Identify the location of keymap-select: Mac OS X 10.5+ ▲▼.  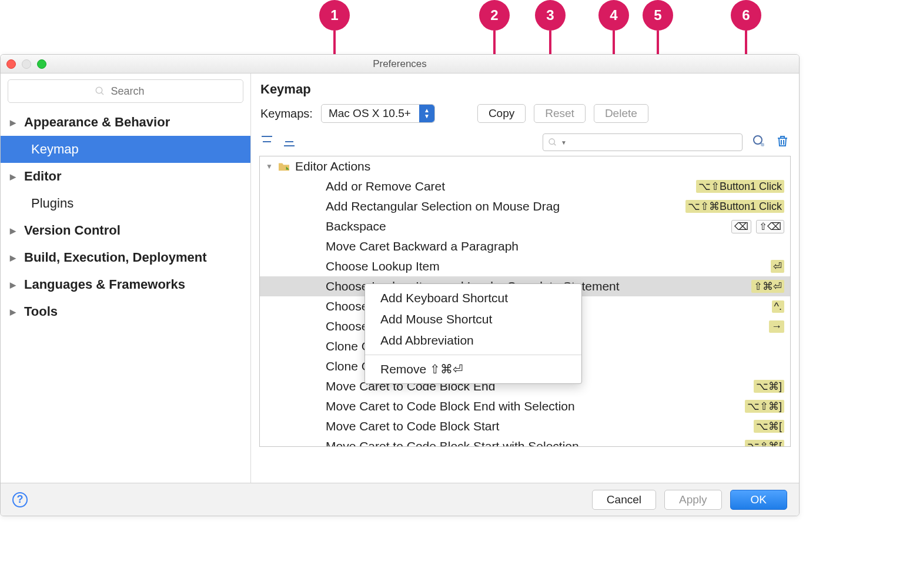
(378, 113).